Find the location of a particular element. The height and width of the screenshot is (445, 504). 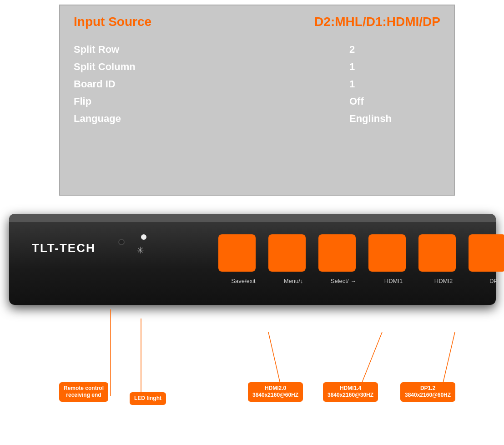

button-label: HDMI2 is located at coordinates (444, 281).